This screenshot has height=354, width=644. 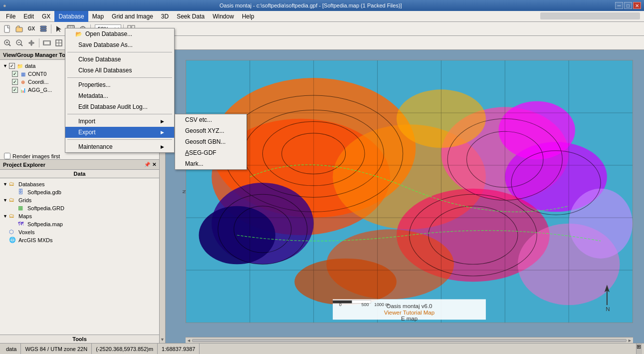 What do you see at coordinates (322, 16) in the screenshot?
I see `menu-bar: File Edit GX Database Map Grid and Image…` at bounding box center [322, 16].